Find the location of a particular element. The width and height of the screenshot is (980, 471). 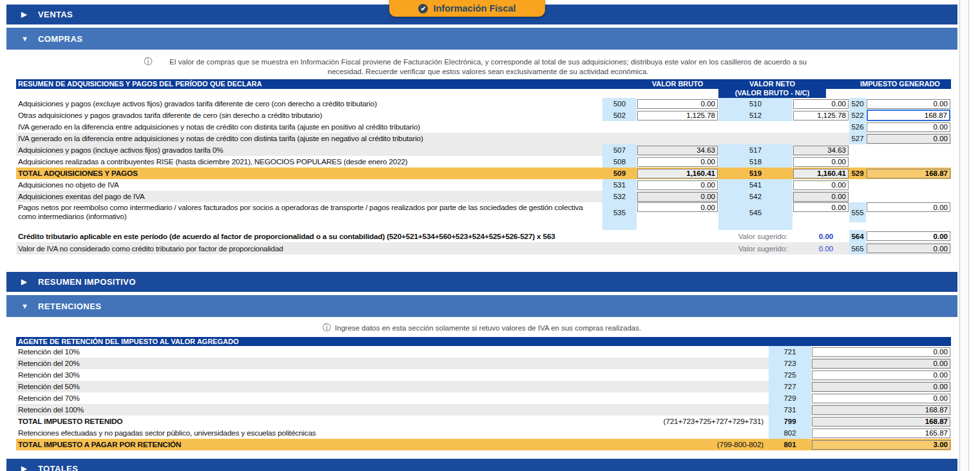

field-541-input is located at coordinates (821, 186).